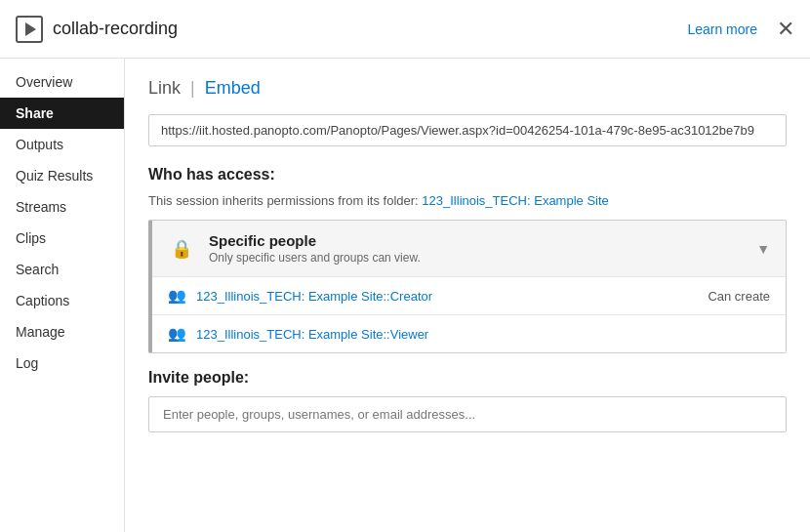 This screenshot has height=532, width=810. What do you see at coordinates (314, 240) in the screenshot?
I see `access-title: Specific people` at bounding box center [314, 240].